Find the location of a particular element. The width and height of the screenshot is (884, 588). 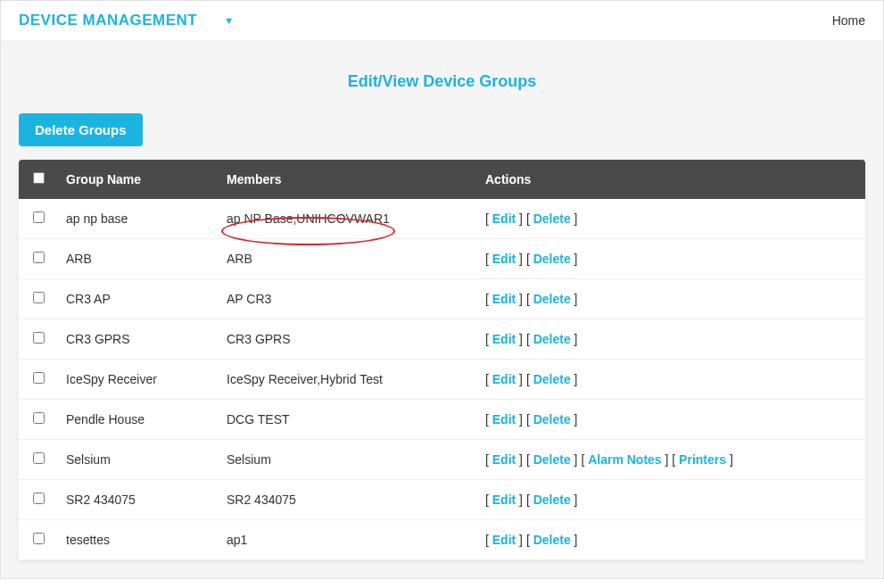

table-row: IceSpy ReceiverIceSpy Receiver,Hybrid Te… is located at coordinates (442, 380).